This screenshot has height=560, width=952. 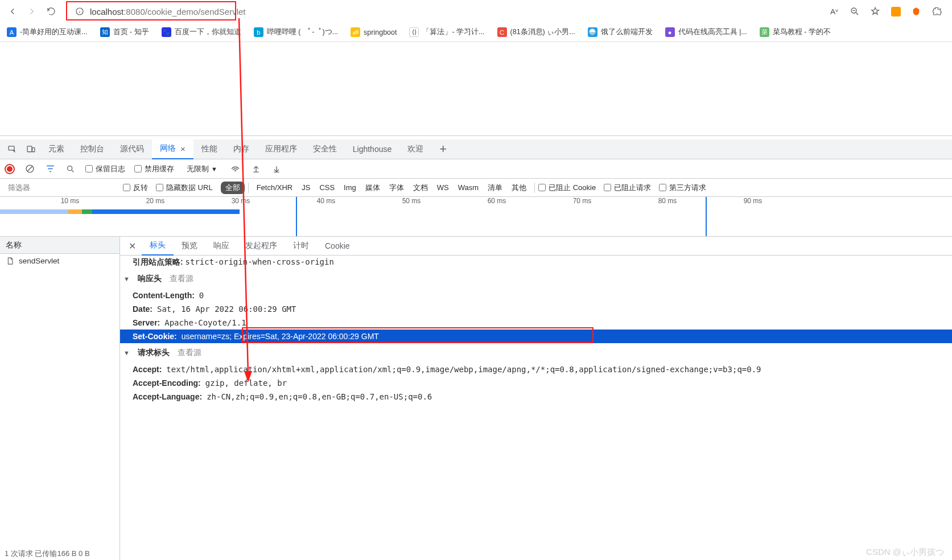 What do you see at coordinates (447, 32) in the screenshot?
I see `bookmark-item: ⟨⟩「算法」- 学习计...` at bounding box center [447, 32].